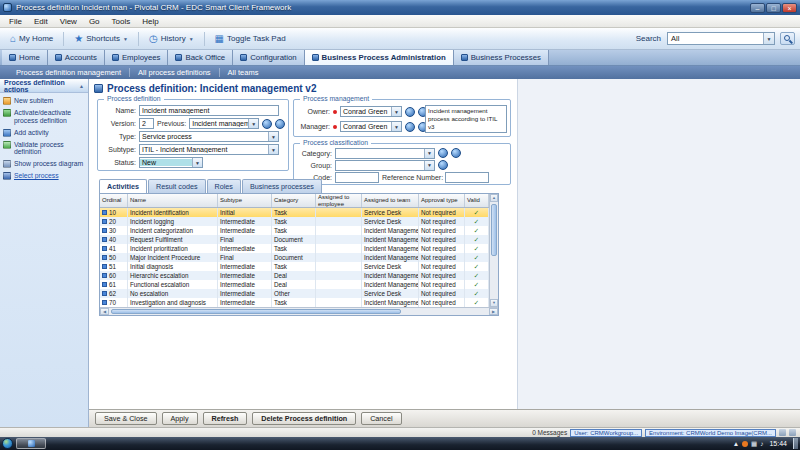  Describe the element at coordinates (224, 124) in the screenshot. I see `previous-select: Incident management v1 ▼` at that location.